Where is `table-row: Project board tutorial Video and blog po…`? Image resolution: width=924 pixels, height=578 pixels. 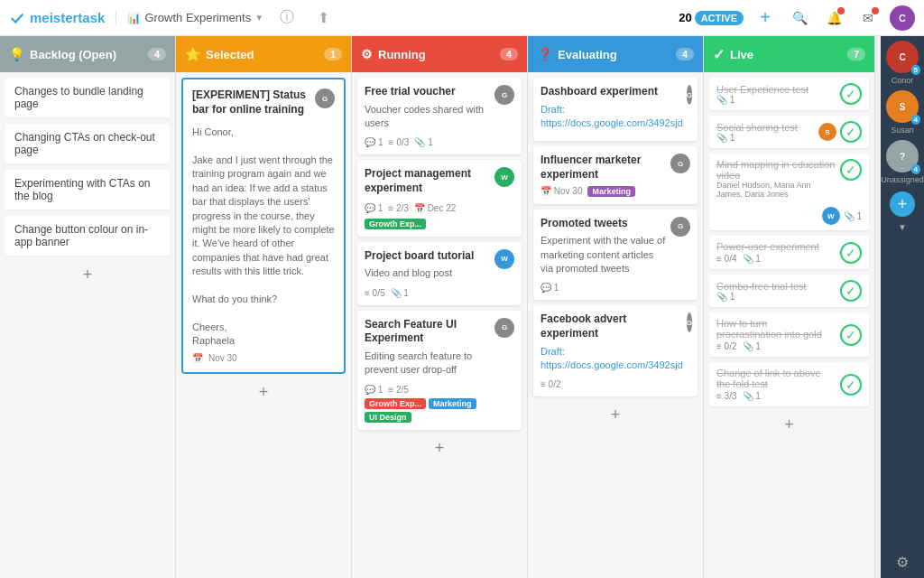
table-row: Project board tutorial Video and blog po… is located at coordinates (439, 274).